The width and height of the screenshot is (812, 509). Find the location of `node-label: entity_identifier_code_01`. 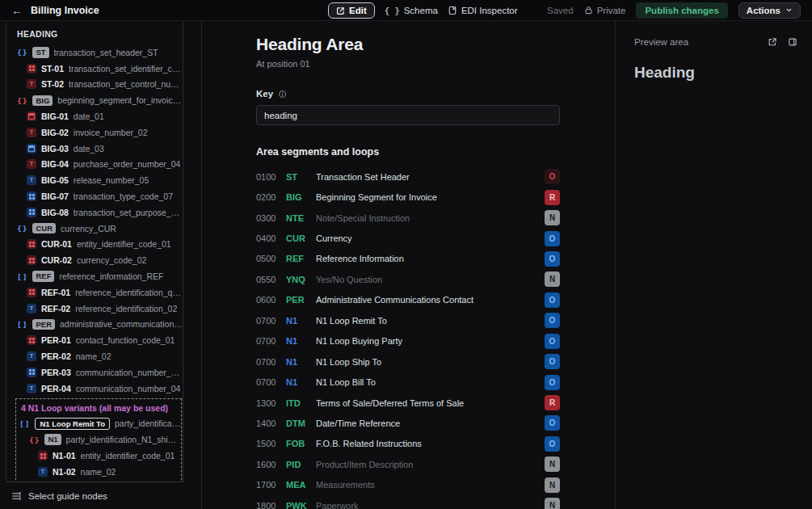

node-label: entity_identifier_code_01 is located at coordinates (124, 244).